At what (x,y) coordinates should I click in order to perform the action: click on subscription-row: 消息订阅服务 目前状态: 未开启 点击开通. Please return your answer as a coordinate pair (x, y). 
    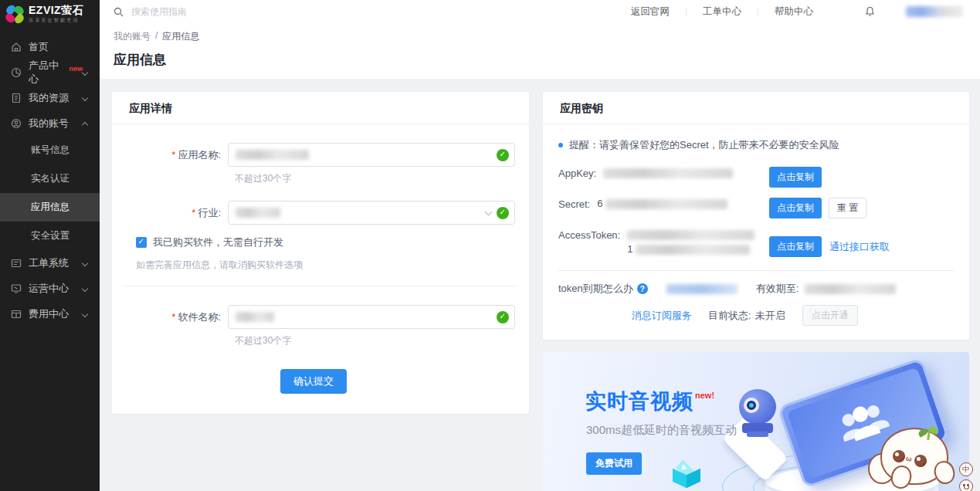
    Looking at the image, I should click on (792, 315).